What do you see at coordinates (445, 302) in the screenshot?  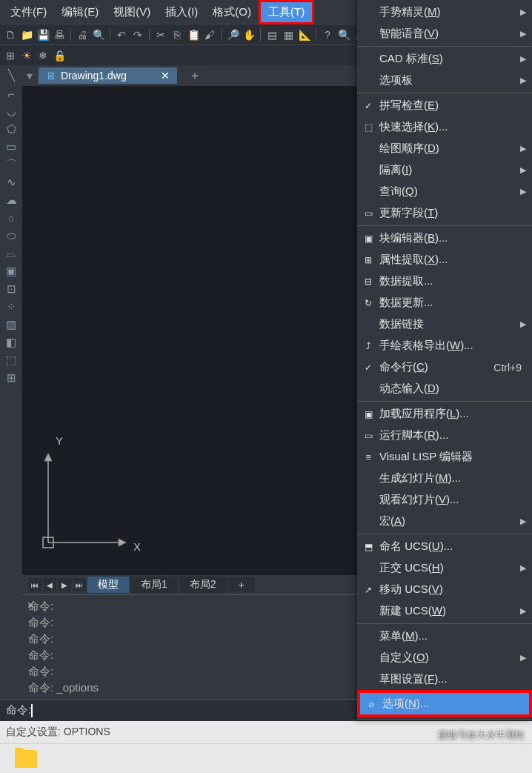 I see `menu-item-数据更新: ↻数据更新...` at bounding box center [445, 302].